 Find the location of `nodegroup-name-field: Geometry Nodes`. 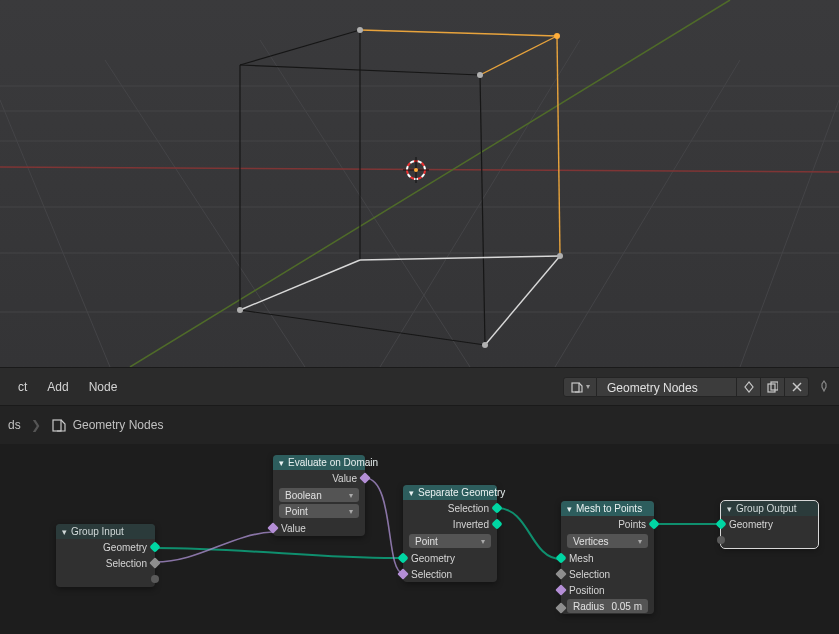

nodegroup-name-field: Geometry Nodes is located at coordinates (667, 387).